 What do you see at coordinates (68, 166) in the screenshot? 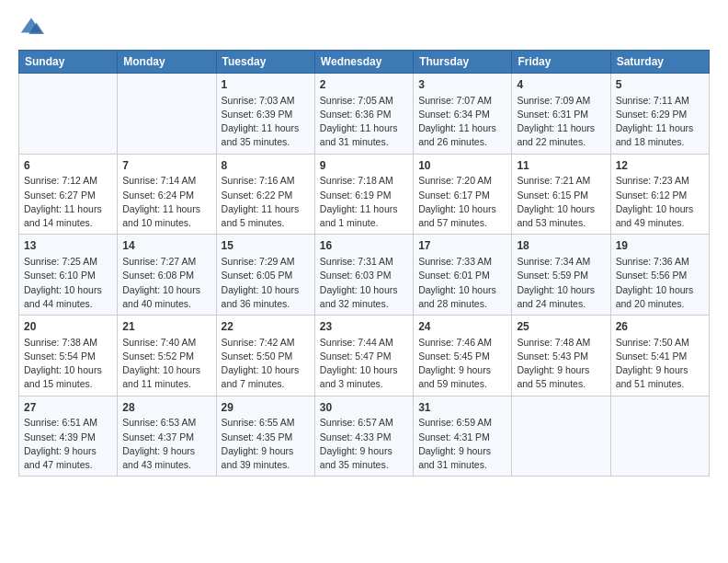
I see `day-number: 6` at bounding box center [68, 166].